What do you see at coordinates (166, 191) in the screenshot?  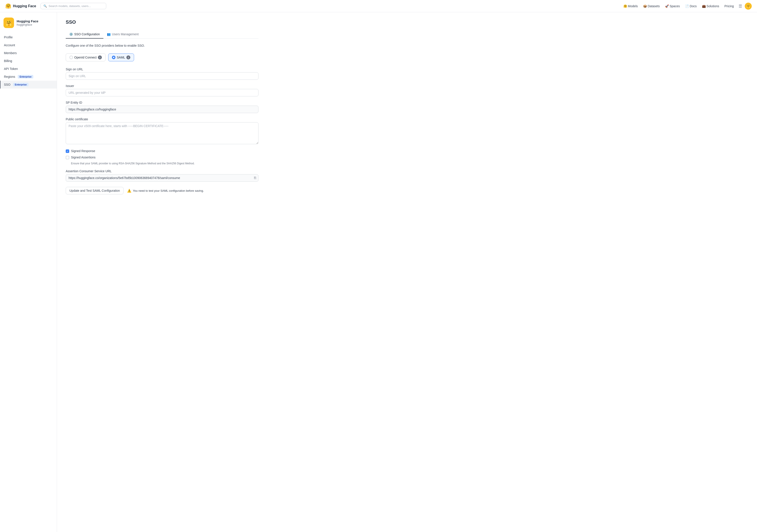 I see `warning-message: ⚠️ You need to test your SAML configurat…` at bounding box center [166, 191].